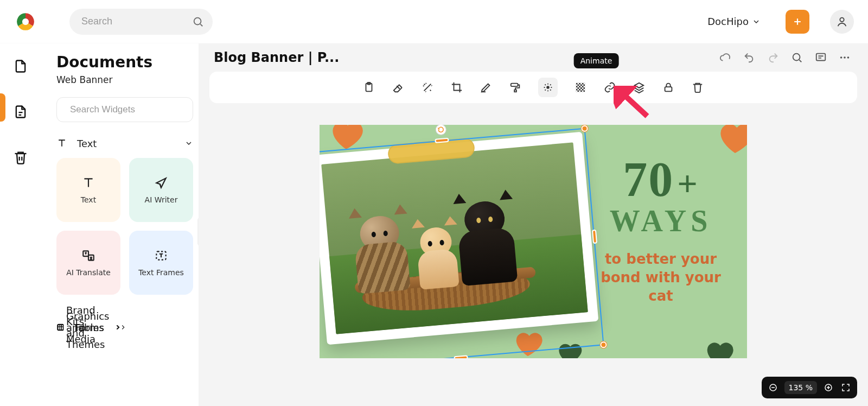 The width and height of the screenshot is (868, 406). What do you see at coordinates (126, 80) in the screenshot?
I see `panel-subtitle: Web Banner` at bounding box center [126, 80].